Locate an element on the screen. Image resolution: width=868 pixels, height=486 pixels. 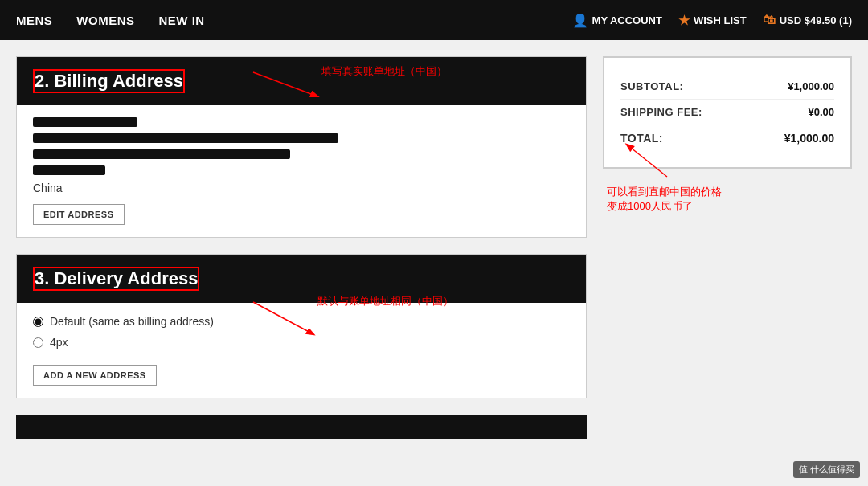
order-summary: SUBTOTAL: ¥1,000.00 SHIPPING FEE: ¥0.00 … is located at coordinates (727, 112).